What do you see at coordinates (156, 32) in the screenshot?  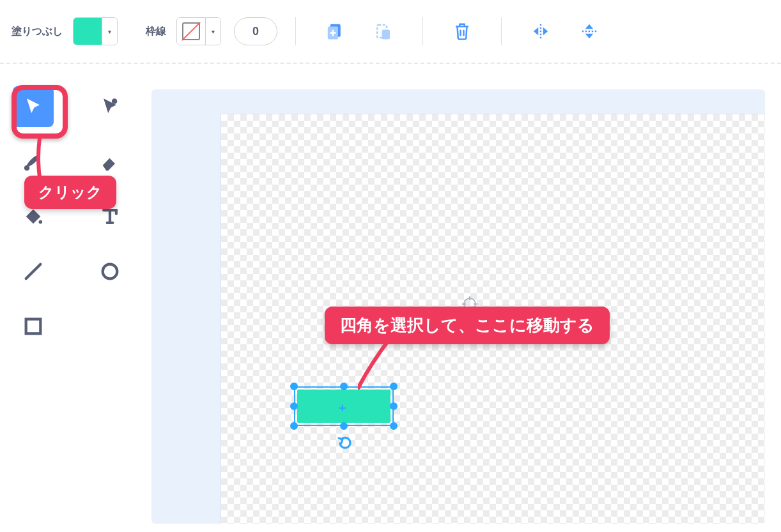 I see `stroke-label: 枠線` at bounding box center [156, 32].